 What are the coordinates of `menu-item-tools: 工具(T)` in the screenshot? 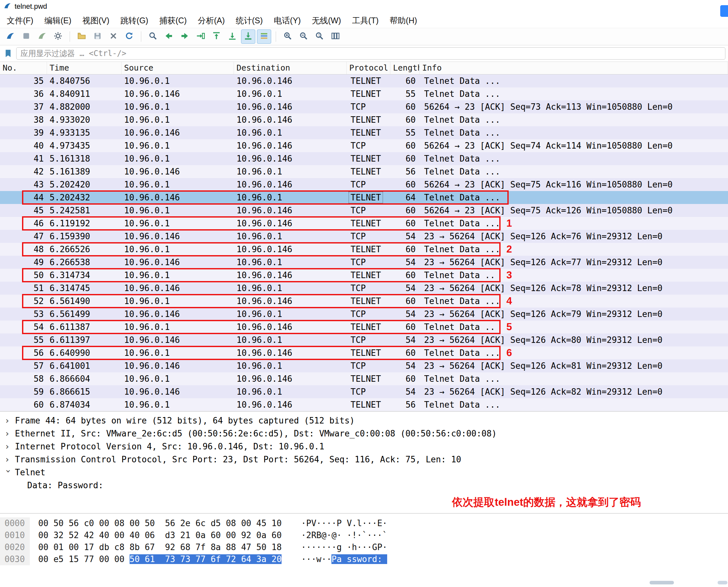 It's located at (365, 20).